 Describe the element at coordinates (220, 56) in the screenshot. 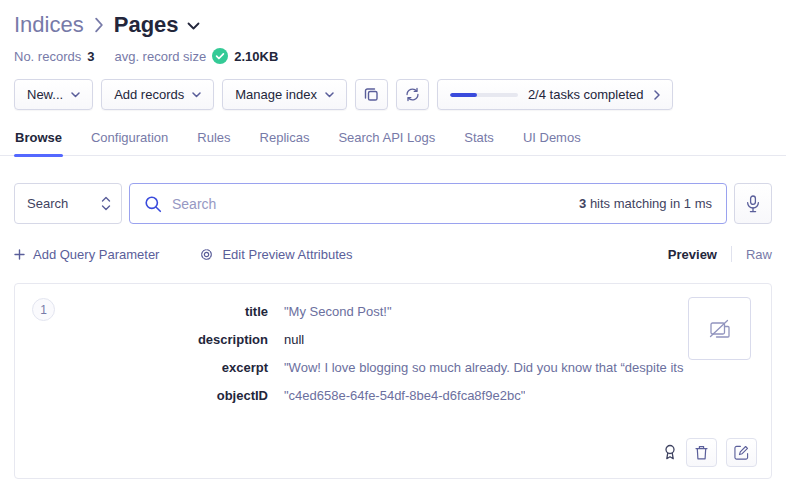

I see `check-circle-icon` at that location.